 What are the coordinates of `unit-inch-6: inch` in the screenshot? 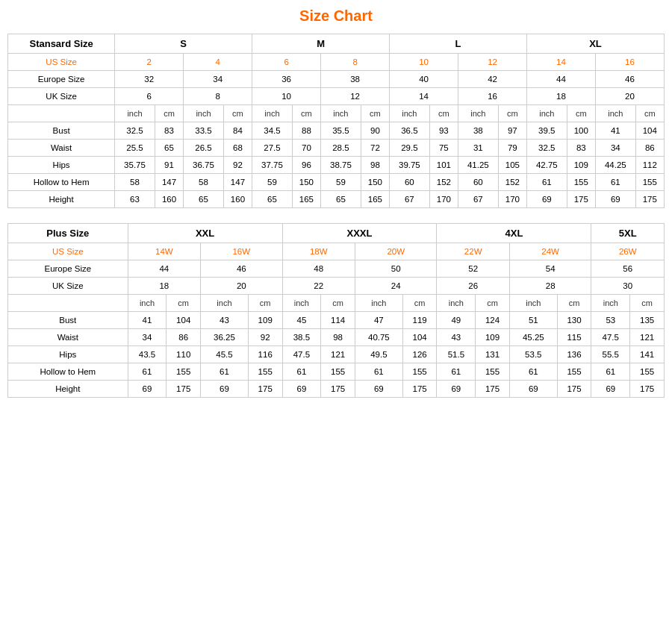 It's located at (479, 113).